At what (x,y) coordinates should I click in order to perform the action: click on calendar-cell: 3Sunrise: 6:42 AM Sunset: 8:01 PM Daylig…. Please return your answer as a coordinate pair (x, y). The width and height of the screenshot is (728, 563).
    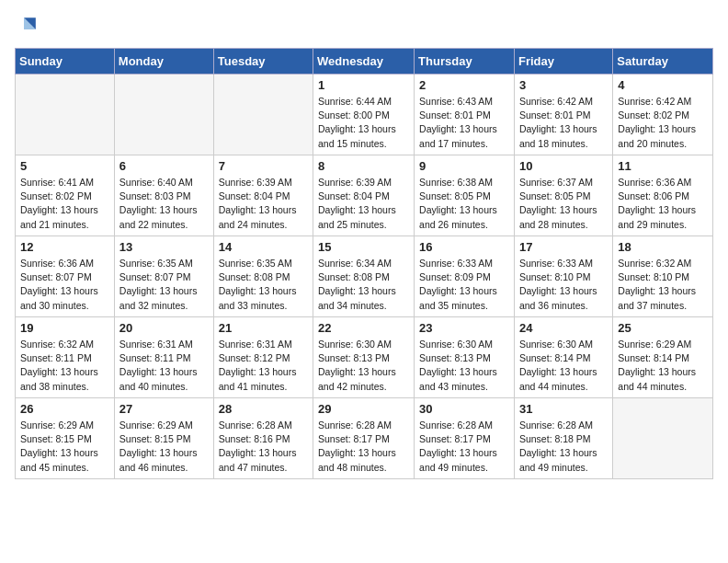
    Looking at the image, I should click on (563, 115).